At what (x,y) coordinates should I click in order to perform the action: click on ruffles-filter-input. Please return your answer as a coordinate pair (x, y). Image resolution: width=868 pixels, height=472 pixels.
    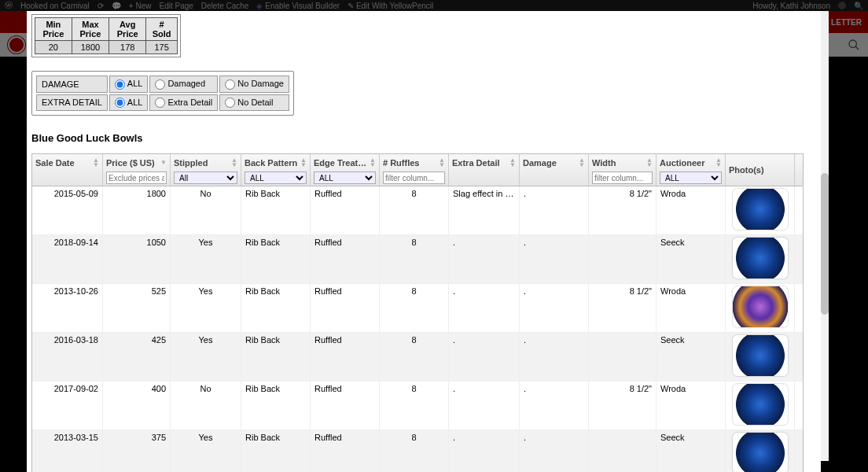
    Looking at the image, I should click on (414, 178).